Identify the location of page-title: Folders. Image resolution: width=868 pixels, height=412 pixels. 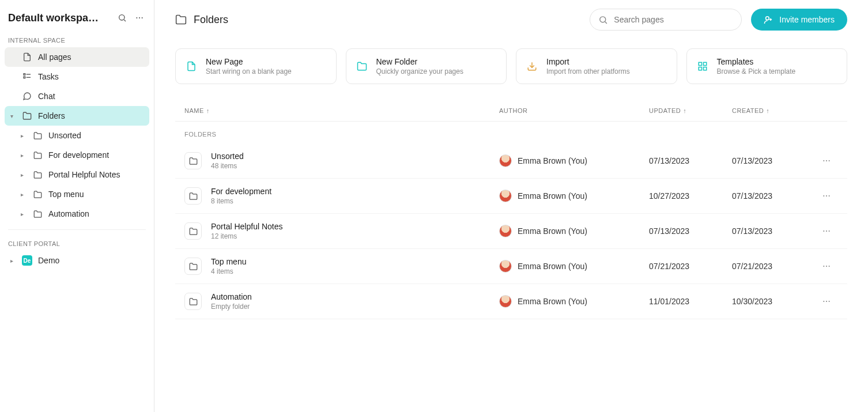
(211, 20).